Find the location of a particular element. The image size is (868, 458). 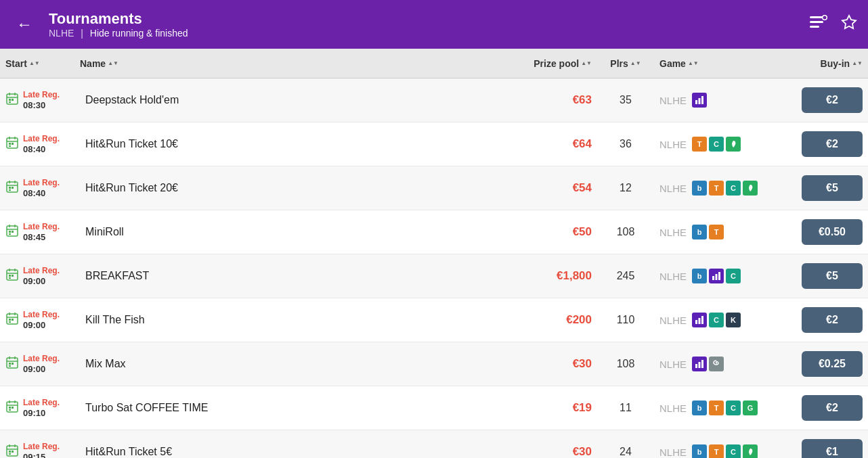

sort-arrows-plrs: ▲▼ is located at coordinates (636, 64).